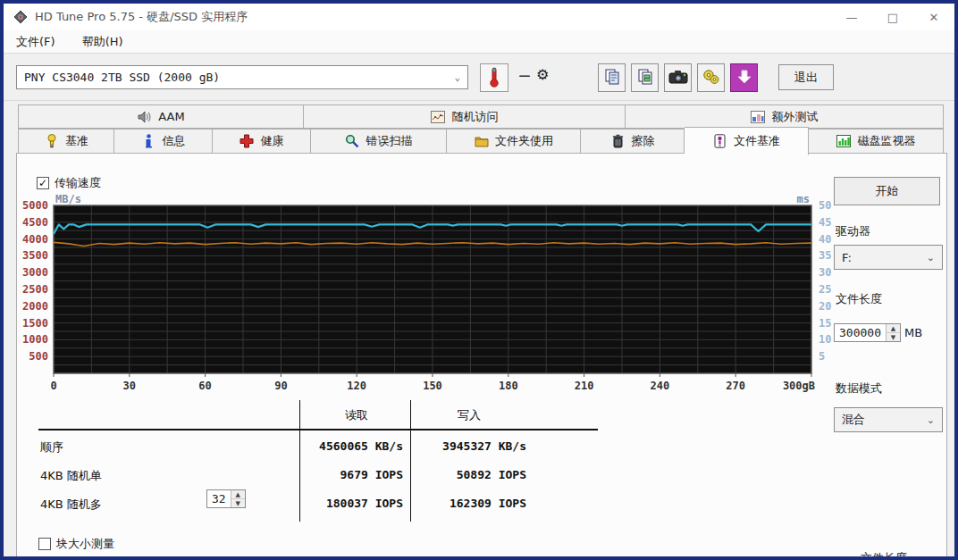 This screenshot has width=958, height=560. What do you see at coordinates (390, 141) in the screenshot?
I see `tab-label: 错误扫描` at bounding box center [390, 141].